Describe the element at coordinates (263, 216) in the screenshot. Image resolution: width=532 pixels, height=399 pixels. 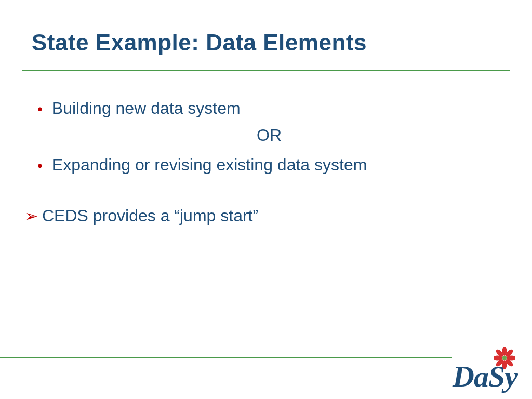
I see `arrow-item: ➢ CEDS provides a “jump start”` at that location.